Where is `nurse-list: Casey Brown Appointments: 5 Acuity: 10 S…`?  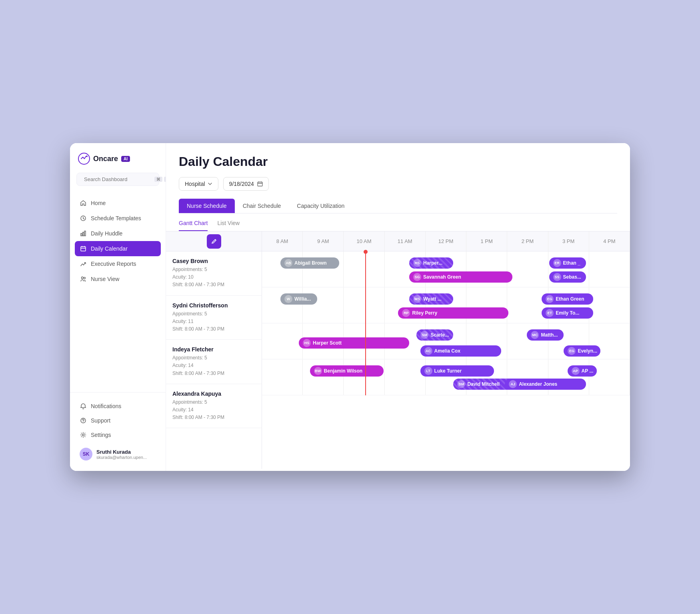
nurse-list: Casey Brown Appointments: 5 Acuity: 10 S… is located at coordinates (214, 350).